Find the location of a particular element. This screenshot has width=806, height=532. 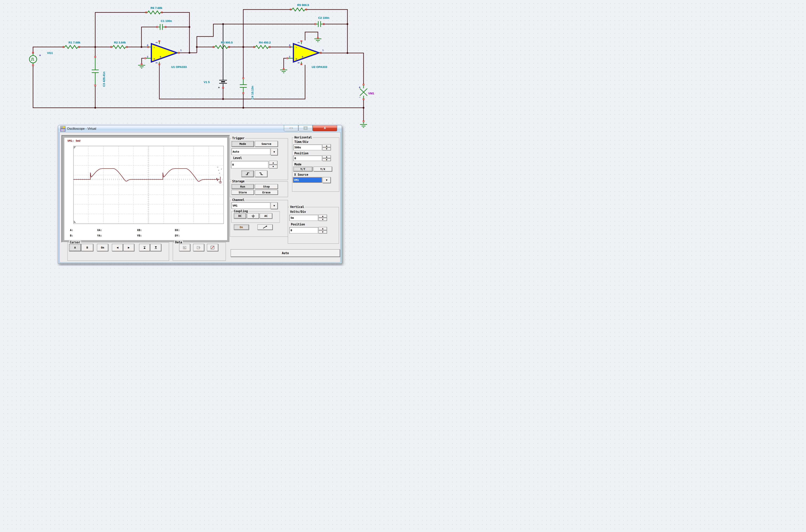

battery-v1 is located at coordinates (223, 56).